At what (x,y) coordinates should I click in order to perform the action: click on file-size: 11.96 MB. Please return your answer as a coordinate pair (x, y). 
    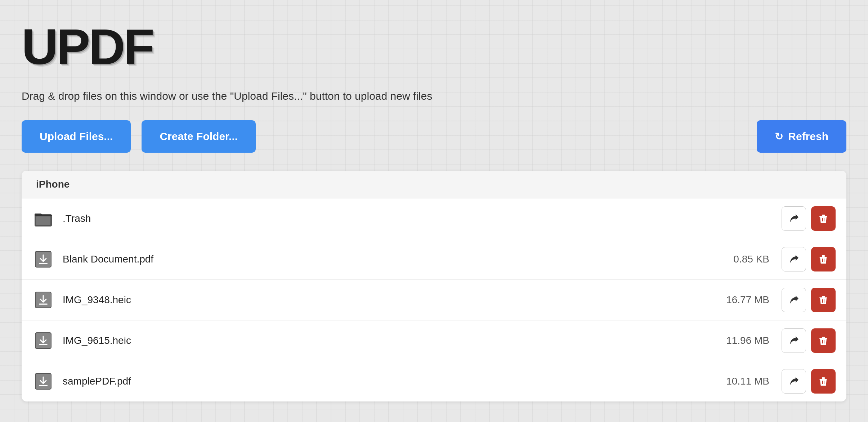
    Looking at the image, I should click on (741, 341).